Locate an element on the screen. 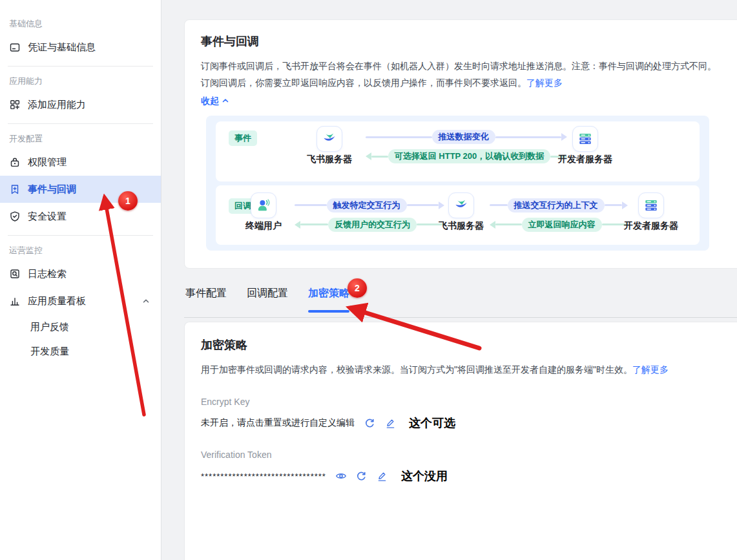 This screenshot has height=560, width=737. verification-token-value: ******************************** is located at coordinates (264, 477).